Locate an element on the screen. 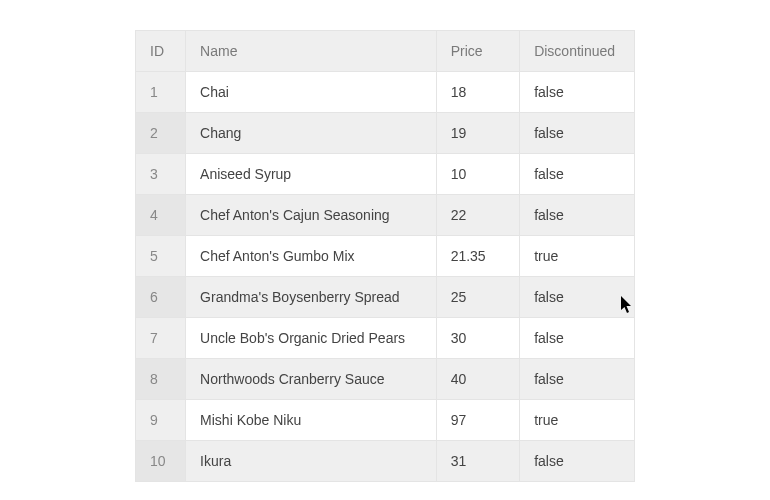 Image resolution: width=770 pixels, height=500 pixels. cell-price: 97 is located at coordinates (478, 420).